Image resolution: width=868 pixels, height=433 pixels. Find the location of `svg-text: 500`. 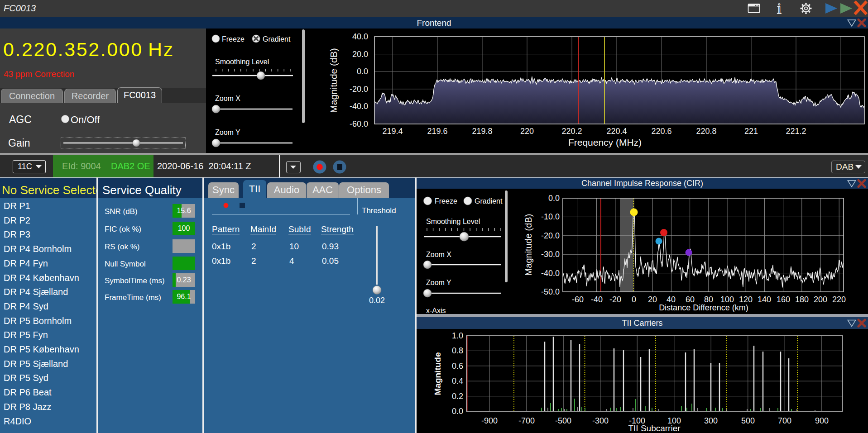

svg-text: 500 is located at coordinates (748, 421).